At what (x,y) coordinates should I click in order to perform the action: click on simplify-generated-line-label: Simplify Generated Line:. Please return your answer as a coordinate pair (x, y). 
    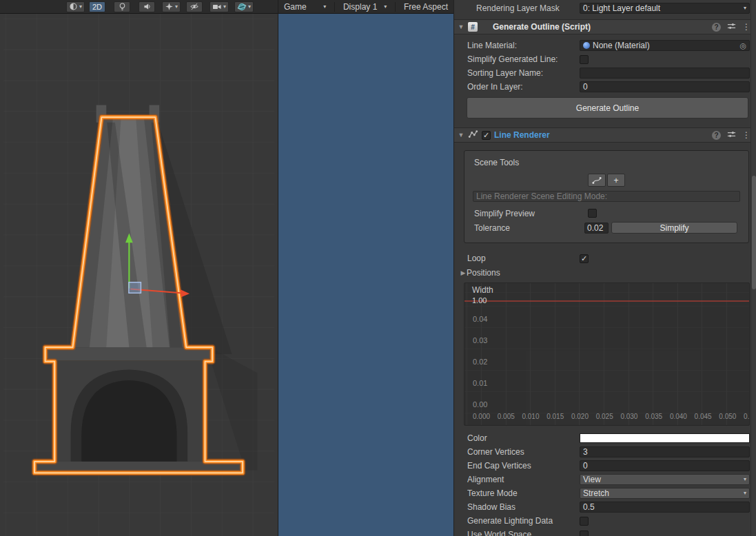
    Looking at the image, I should click on (524, 59).